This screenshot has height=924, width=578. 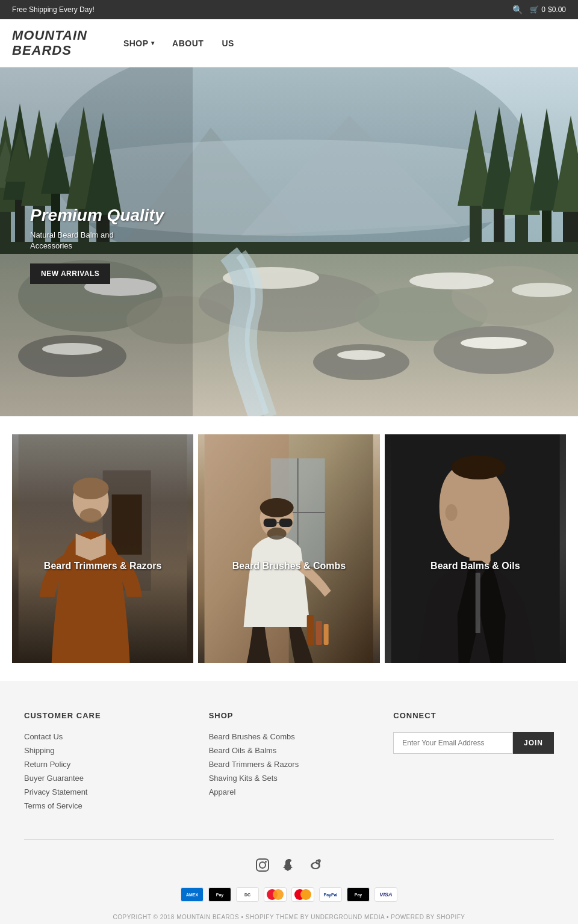 What do you see at coordinates (473, 763) in the screenshot?
I see `footer-connect: CONNECT JOIN` at bounding box center [473, 763].